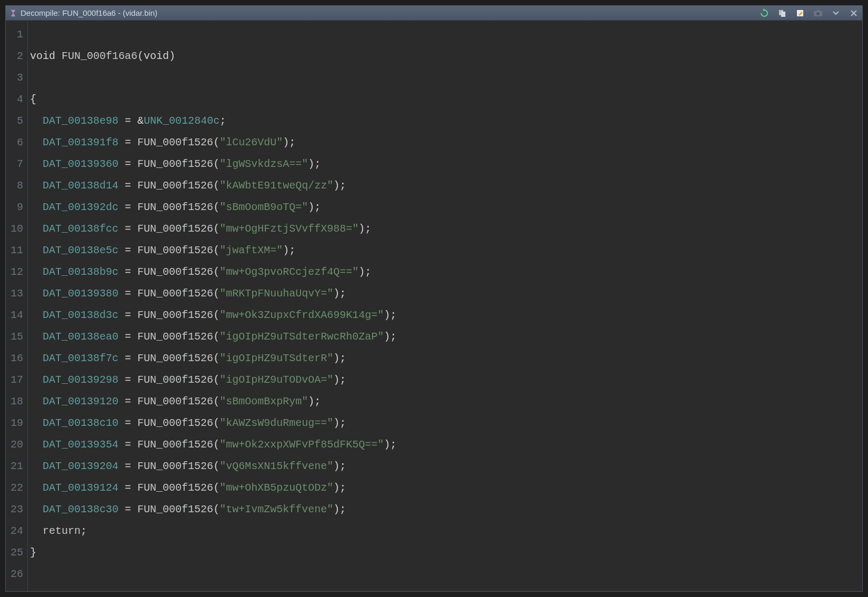 The image size is (868, 597). Describe the element at coordinates (17, 553) in the screenshot. I see `line-number: 25` at that location.